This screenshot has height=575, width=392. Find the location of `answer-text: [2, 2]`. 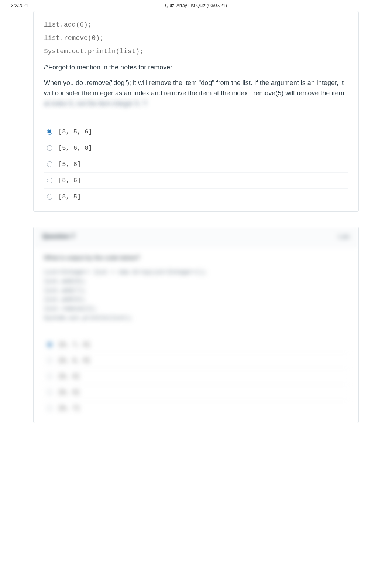

answer-text: [2, 2] is located at coordinates (69, 164).